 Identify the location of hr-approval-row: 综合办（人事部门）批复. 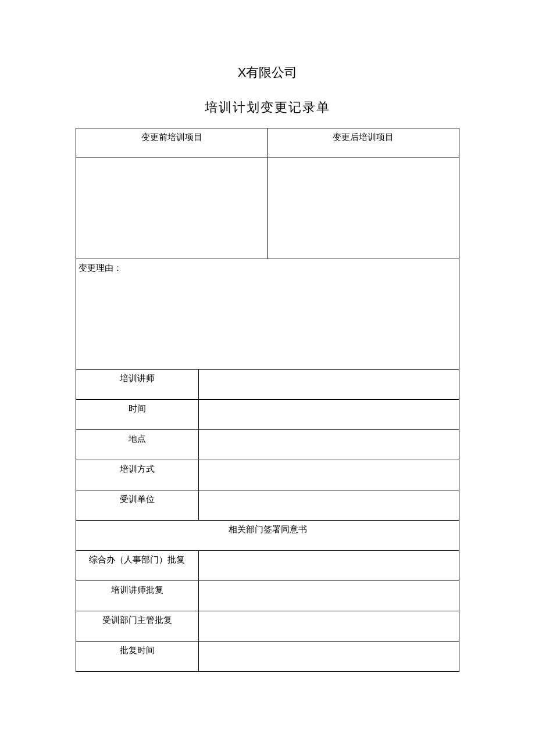
(268, 566).